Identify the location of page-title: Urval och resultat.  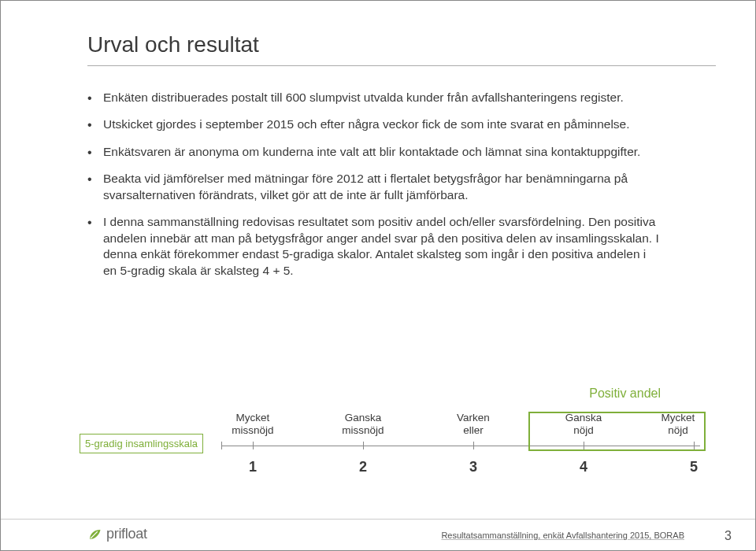
(398, 45).